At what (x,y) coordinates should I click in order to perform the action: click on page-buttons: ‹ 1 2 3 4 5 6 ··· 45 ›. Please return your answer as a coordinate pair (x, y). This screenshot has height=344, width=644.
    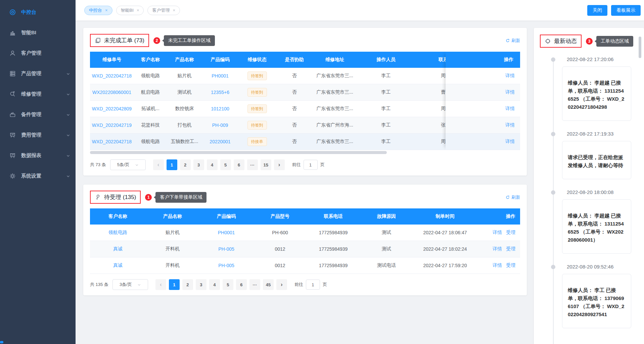
    Looking at the image, I should click on (221, 285).